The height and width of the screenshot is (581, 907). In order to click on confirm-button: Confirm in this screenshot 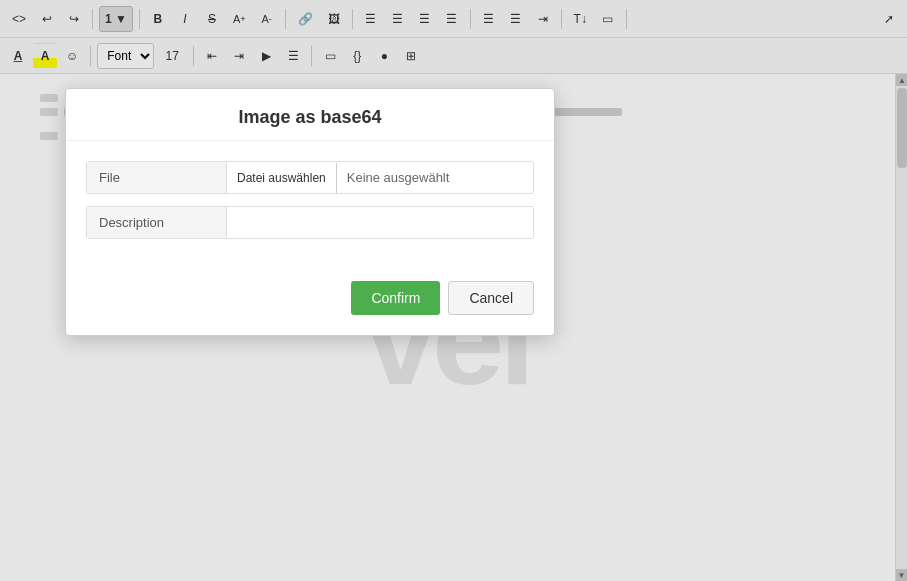, I will do `click(396, 298)`.